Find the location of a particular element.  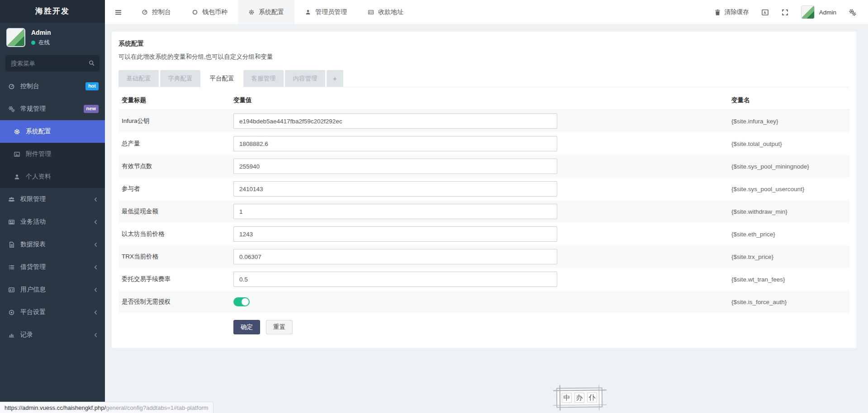

table-row: 总产量 {$site.total_output} is located at coordinates (484, 144).